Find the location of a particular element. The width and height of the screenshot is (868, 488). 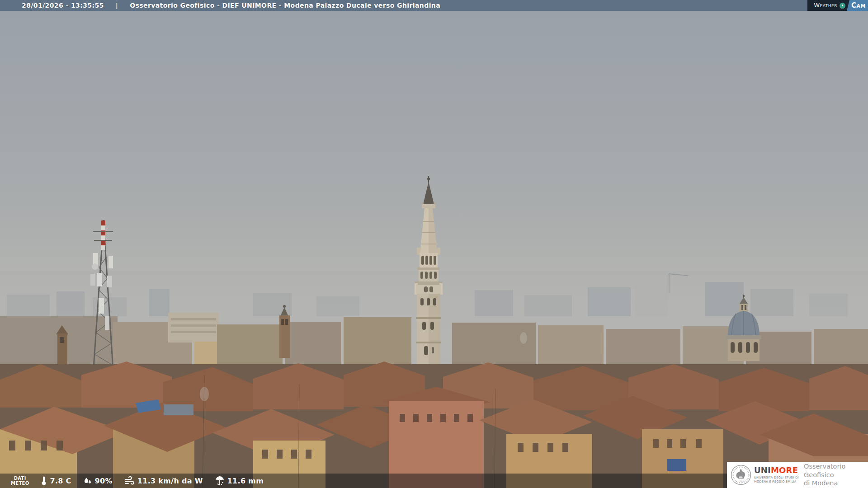

observatory-name: Osservatorio Geofisico di Modena is located at coordinates (836, 475).